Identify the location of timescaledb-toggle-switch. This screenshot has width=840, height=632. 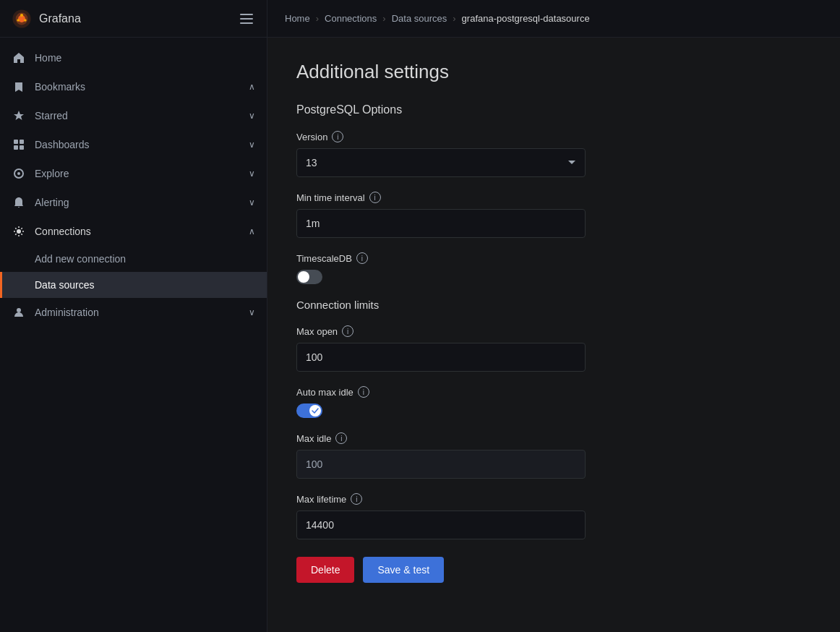
(309, 277).